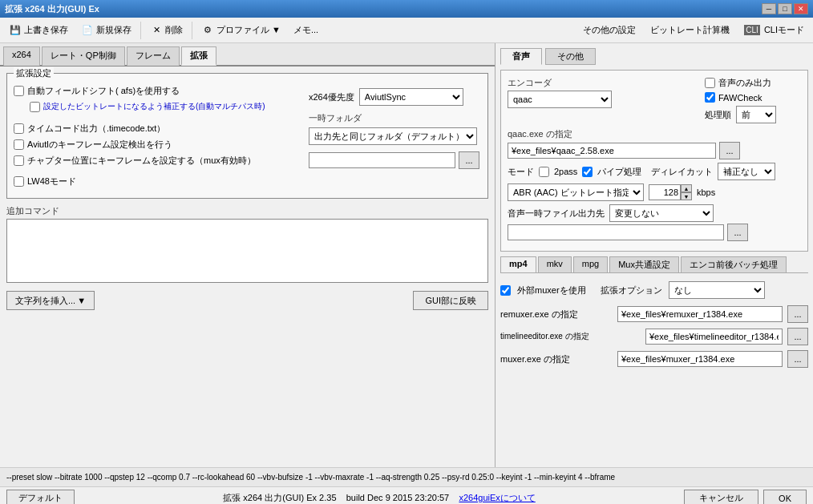 Image resolution: width=813 pixels, height=504 pixels. What do you see at coordinates (722, 497) in the screenshot?
I see `cancel-button: キャンセル` at bounding box center [722, 497].